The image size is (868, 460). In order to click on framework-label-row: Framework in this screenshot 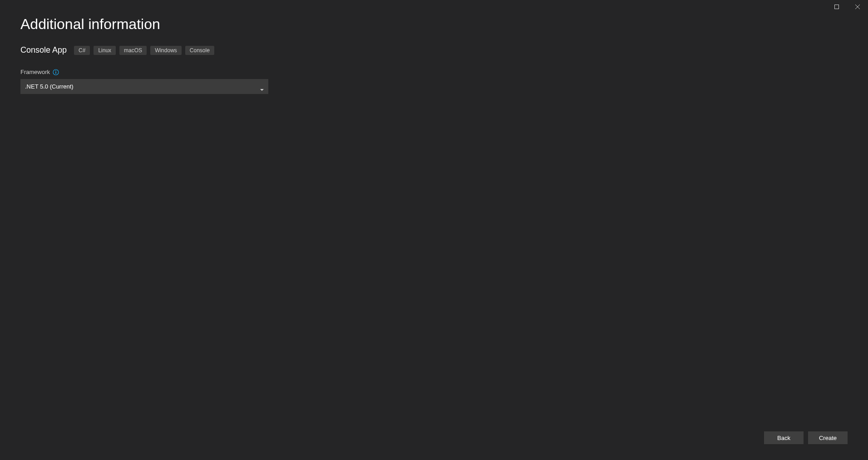, I will do `click(434, 72)`.